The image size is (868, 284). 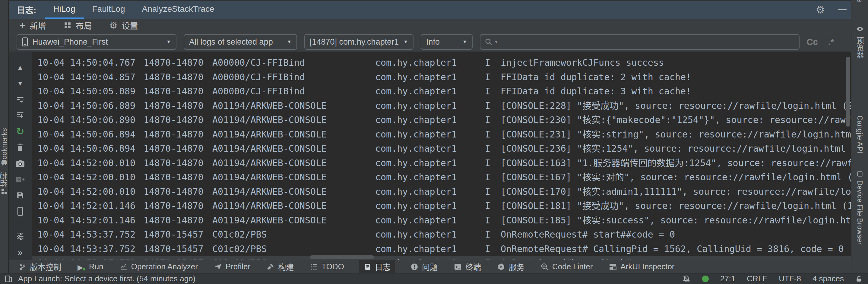 I want to click on log-level-select: Info ▼, so click(x=447, y=42).